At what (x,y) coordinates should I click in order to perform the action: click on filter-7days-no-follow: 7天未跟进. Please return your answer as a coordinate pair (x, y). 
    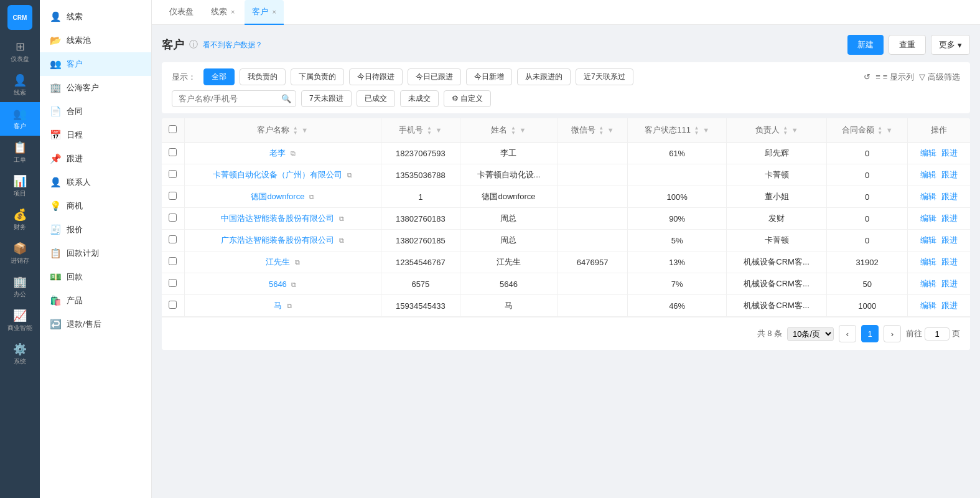
    Looking at the image, I should click on (326, 98).